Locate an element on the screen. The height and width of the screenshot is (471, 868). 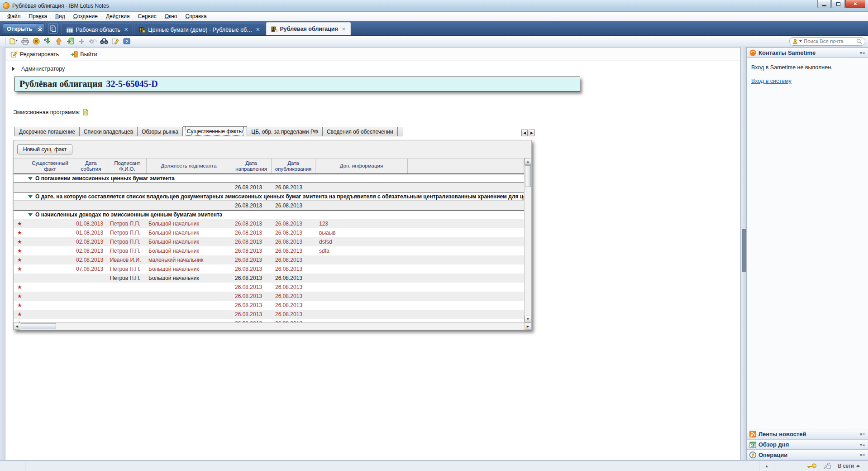
scroll-left-icon: ◀ is located at coordinates (17, 326).